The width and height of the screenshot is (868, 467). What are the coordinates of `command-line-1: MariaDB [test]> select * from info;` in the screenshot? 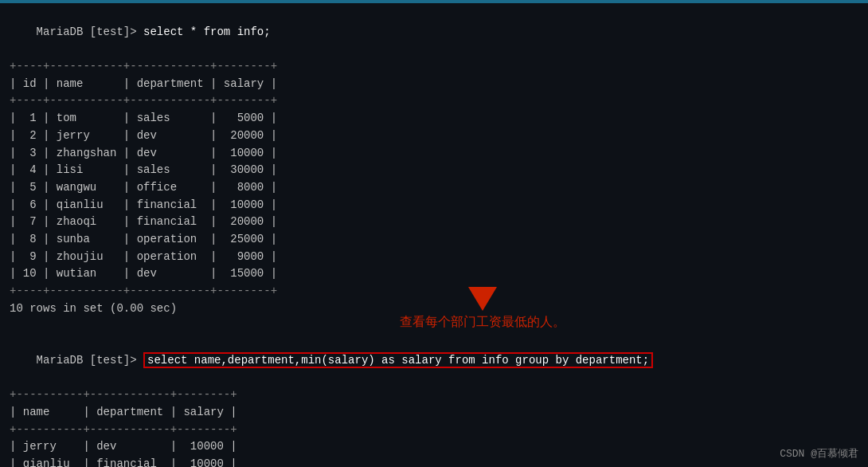 It's located at (434, 32).